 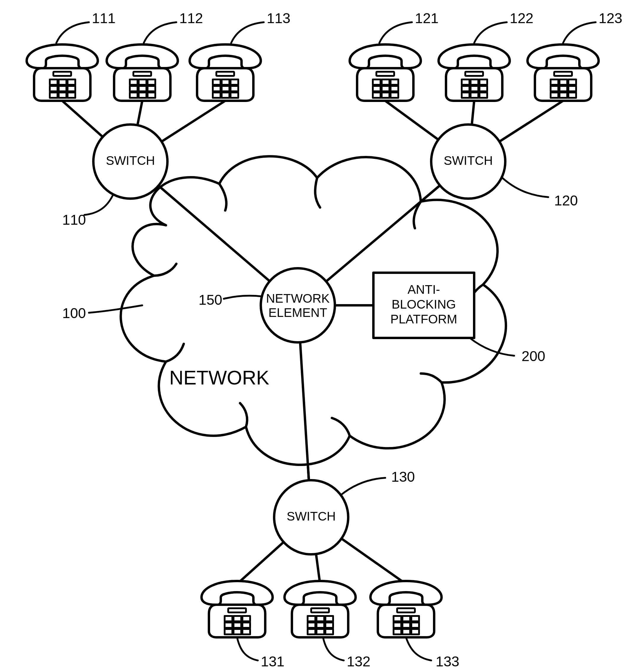 What do you see at coordinates (424, 306) in the screenshot?
I see `anti-blocking-platform-node: ANTI- BLOCKING PLATFORM` at bounding box center [424, 306].